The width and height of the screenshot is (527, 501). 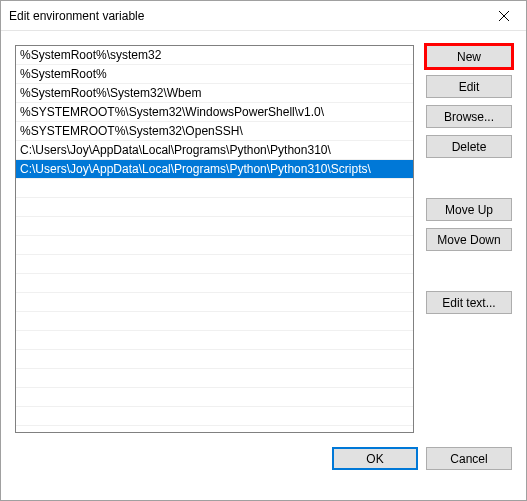 I want to click on new-button: New, so click(x=469, y=56).